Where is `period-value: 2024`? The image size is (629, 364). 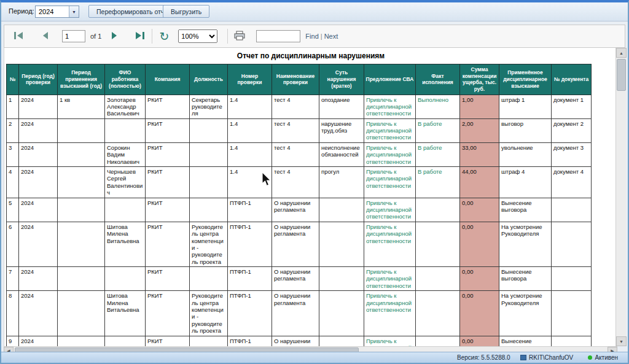 period-value: 2024 is located at coordinates (52, 12).